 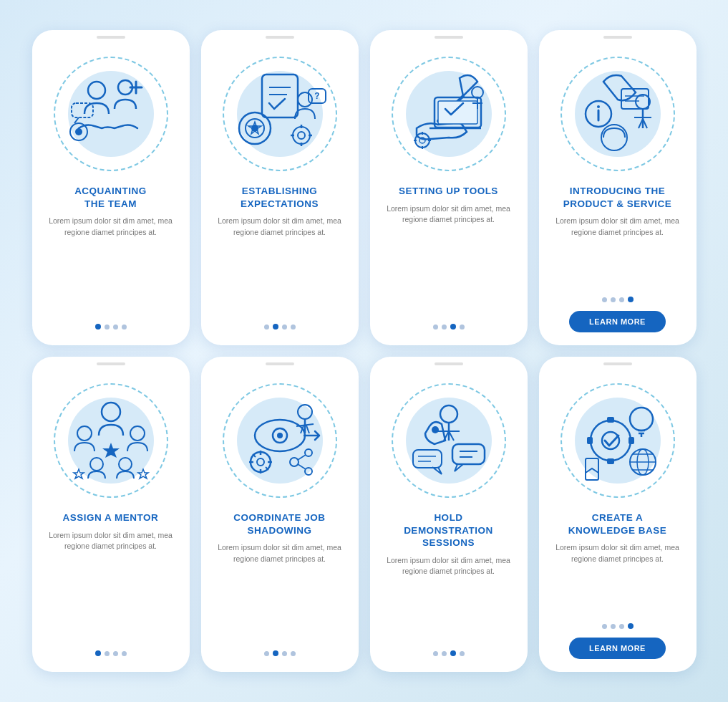 I want to click on illustration-mentor, so click(x=111, y=441).